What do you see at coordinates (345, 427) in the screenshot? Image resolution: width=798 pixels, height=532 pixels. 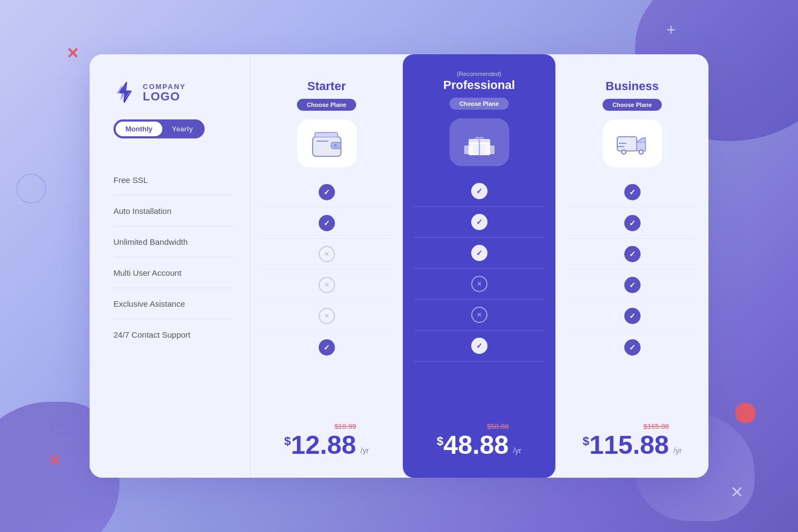 I see `starter-original-price: $18.99` at bounding box center [345, 427].